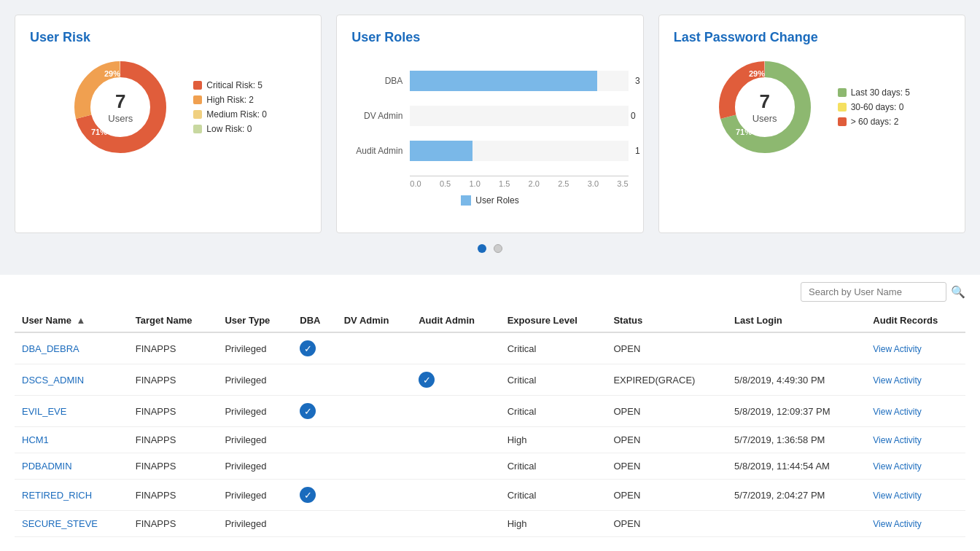 The image size is (980, 551). Describe the element at coordinates (374, 321) in the screenshot. I see `col-dvadmin: DV Admin` at that location.